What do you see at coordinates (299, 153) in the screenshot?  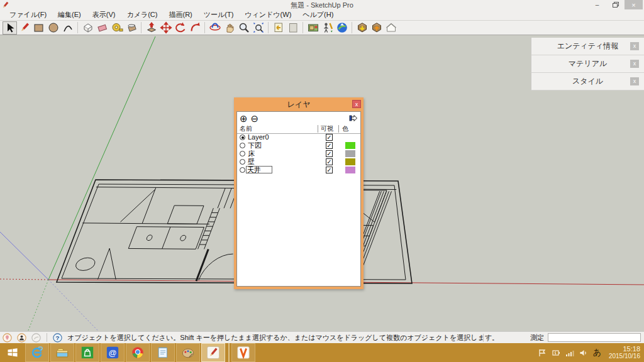 I see `layer-row-床: 床✓` at bounding box center [299, 153].